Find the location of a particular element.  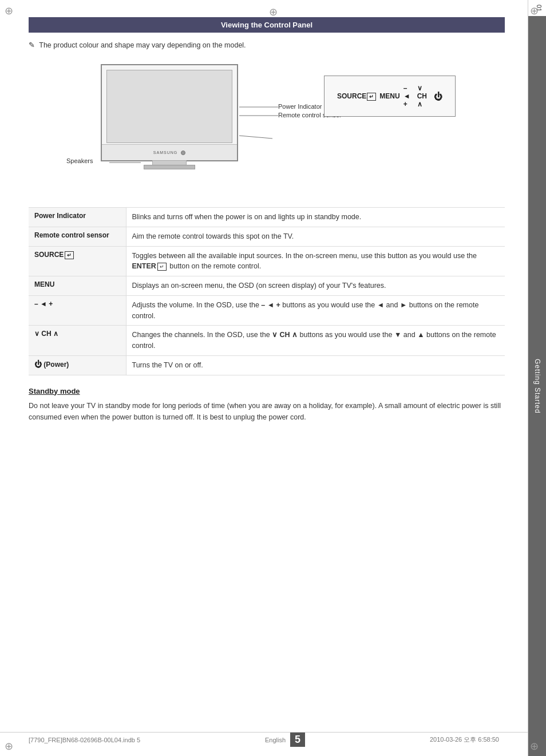

label-text: – ◄ + is located at coordinates (43, 304).